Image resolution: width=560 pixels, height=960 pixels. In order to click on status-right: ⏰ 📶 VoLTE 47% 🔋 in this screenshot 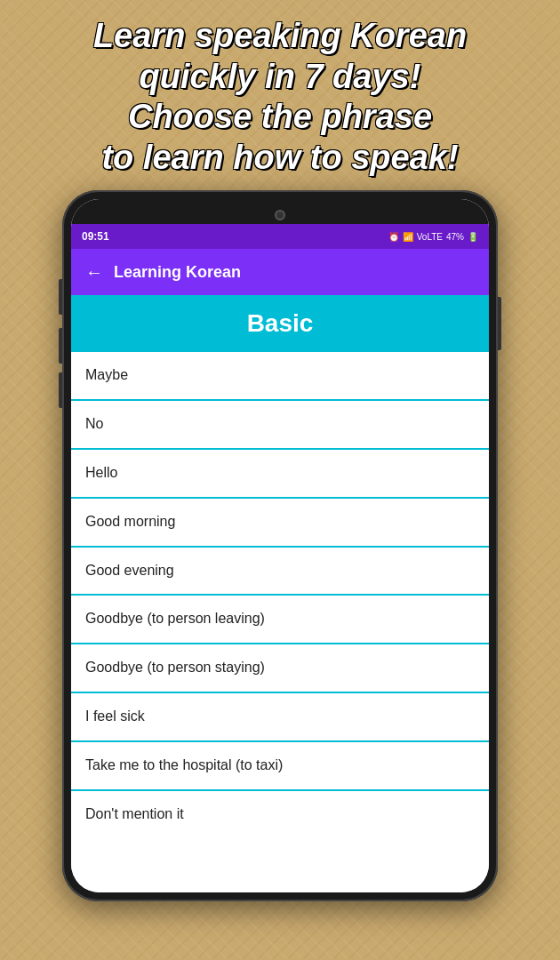, I will do `click(434, 236)`.